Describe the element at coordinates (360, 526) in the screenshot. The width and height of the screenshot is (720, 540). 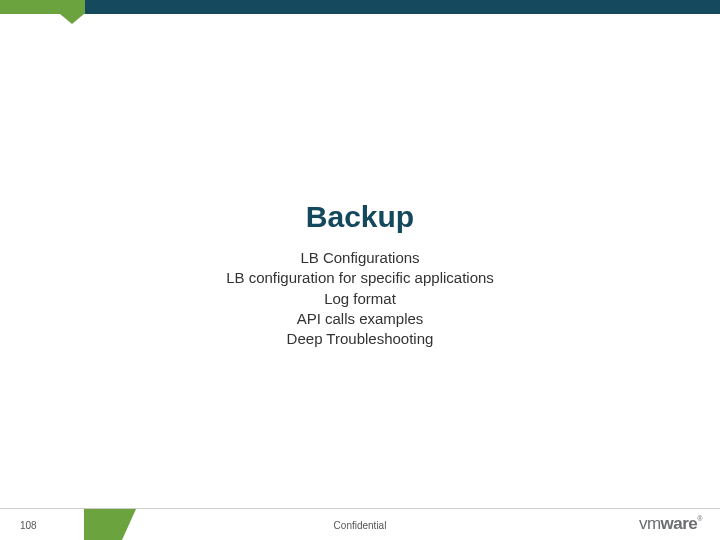
I see `confidential-label: Confidential` at that location.